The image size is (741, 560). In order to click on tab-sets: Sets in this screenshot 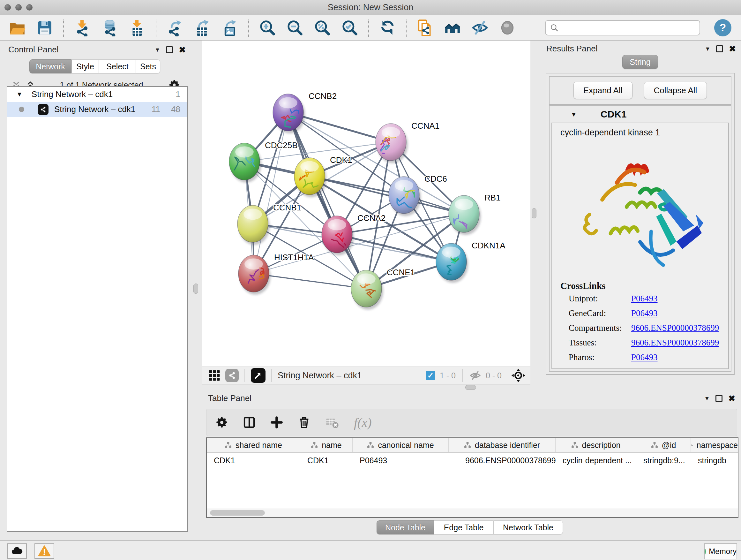, I will do `click(148, 66)`.